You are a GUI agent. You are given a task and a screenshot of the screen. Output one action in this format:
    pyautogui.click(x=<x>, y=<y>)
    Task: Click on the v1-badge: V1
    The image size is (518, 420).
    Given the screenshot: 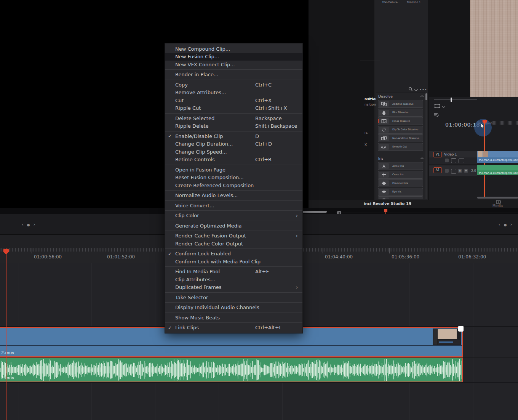 What is the action you would take?
    pyautogui.click(x=438, y=155)
    